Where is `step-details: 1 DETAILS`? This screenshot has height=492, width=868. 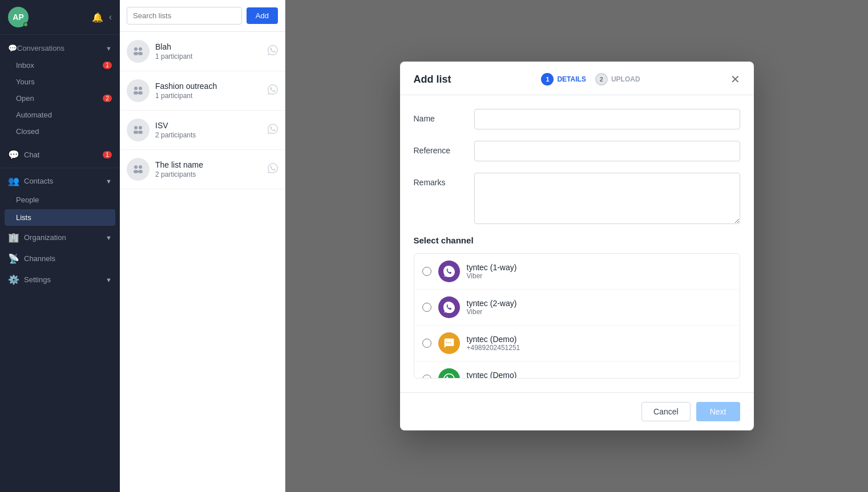
step-details: 1 DETAILS is located at coordinates (563, 79).